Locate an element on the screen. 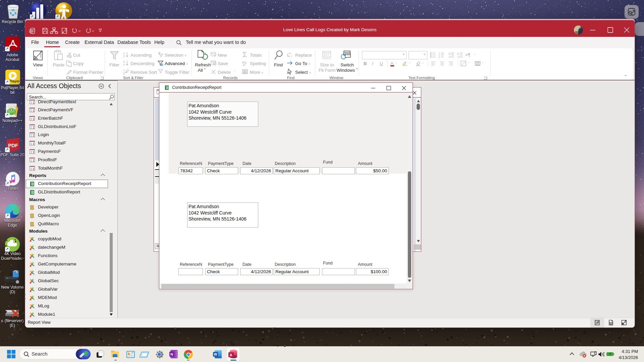  svg-text: Player is located at coordinates (14, 81).